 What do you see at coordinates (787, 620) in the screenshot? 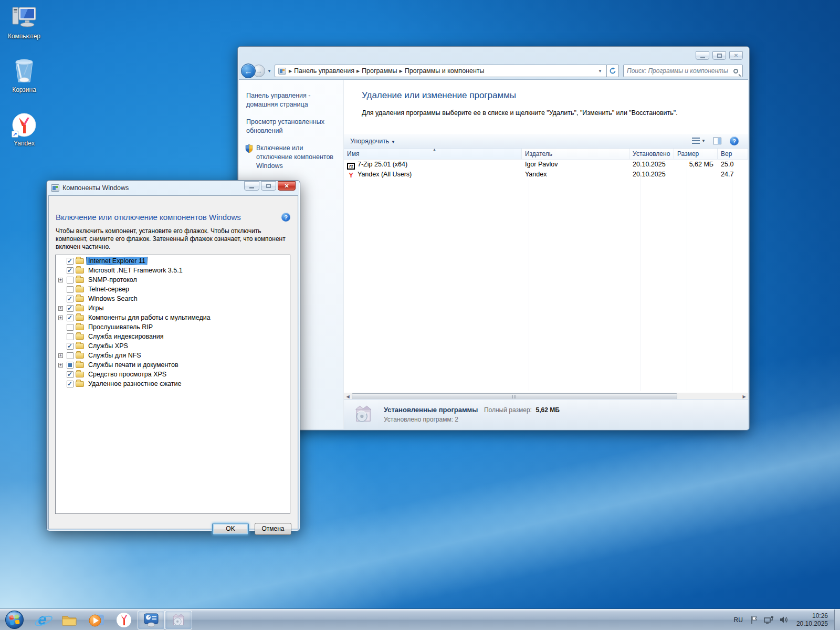
I see `system-tray: RU 10:26 20.10.2025` at bounding box center [787, 620].